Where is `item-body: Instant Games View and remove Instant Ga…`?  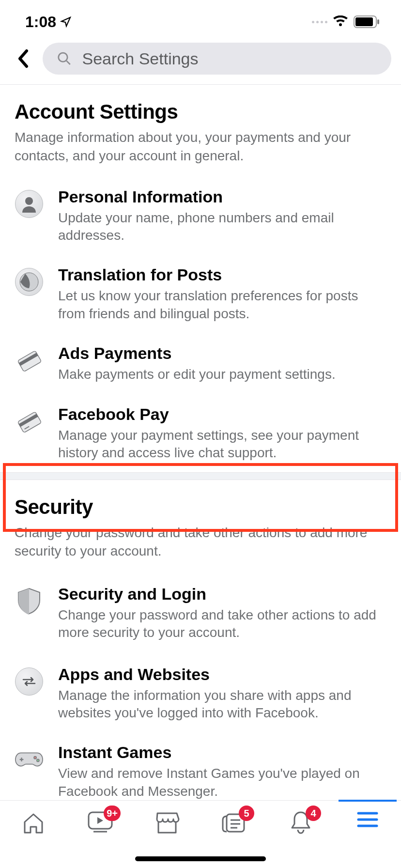
item-body: Instant Games View and remove Instant Ga… is located at coordinates (222, 772).